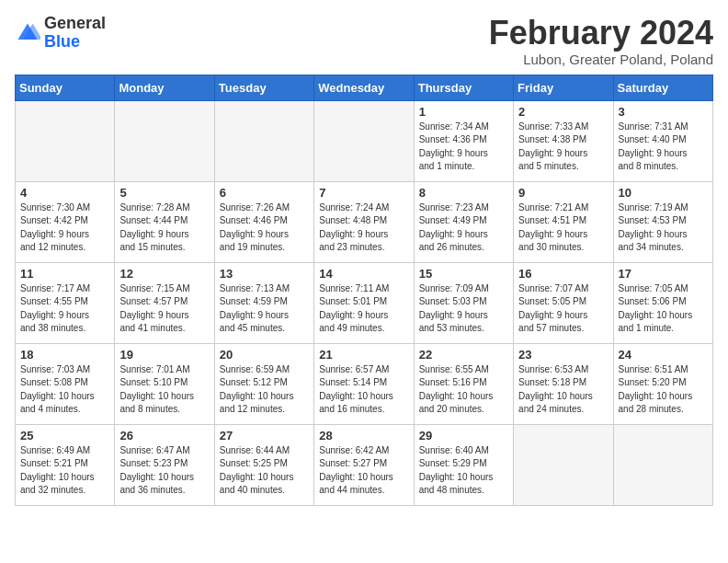  I want to click on calendar-cell: 11Sunrise: 7:17 AM Sunset: 4:55 PM Dayli…, so click(65, 303).